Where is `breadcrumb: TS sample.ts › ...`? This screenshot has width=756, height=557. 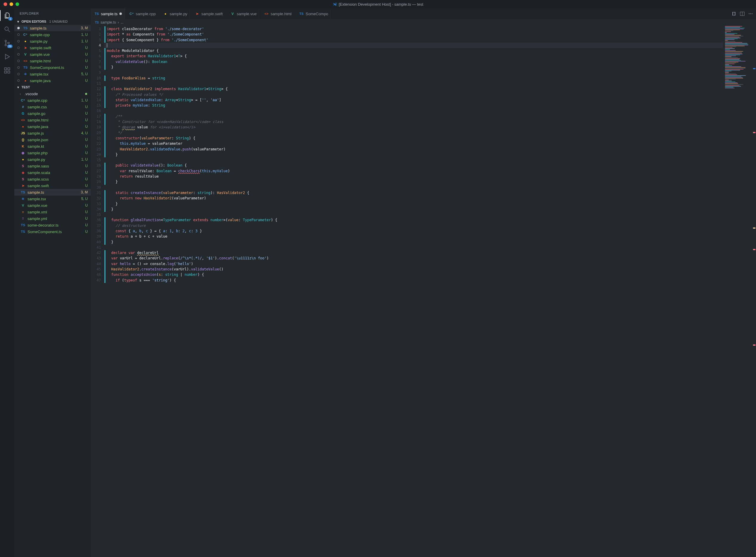 breadcrumb: TS sample.ts › ... is located at coordinates (424, 22).